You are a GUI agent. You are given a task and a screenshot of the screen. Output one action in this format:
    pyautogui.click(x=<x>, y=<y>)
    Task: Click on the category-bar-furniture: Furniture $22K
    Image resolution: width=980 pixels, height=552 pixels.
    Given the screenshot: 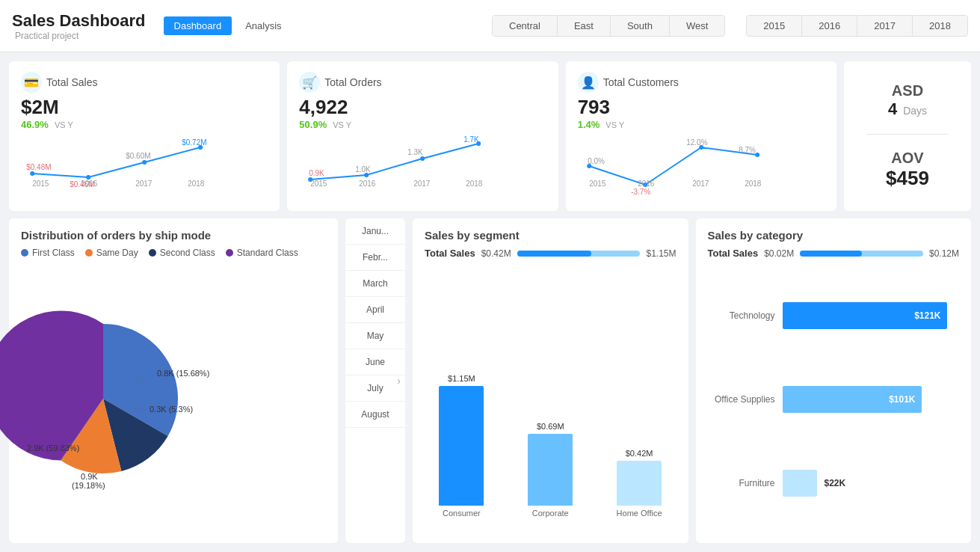 What is the action you would take?
    pyautogui.click(x=834, y=483)
    